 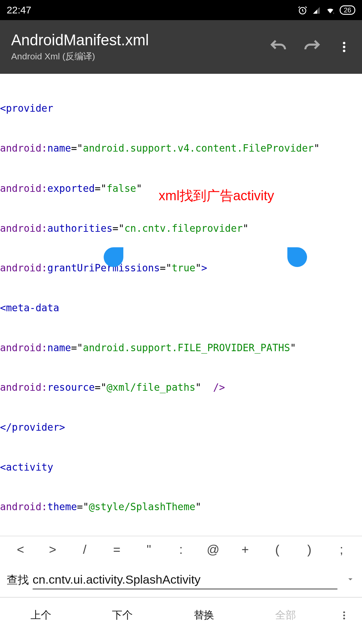 What do you see at coordinates (181, 507) in the screenshot?
I see `code-line: android:theme="@style/SplashTheme"` at bounding box center [181, 507].